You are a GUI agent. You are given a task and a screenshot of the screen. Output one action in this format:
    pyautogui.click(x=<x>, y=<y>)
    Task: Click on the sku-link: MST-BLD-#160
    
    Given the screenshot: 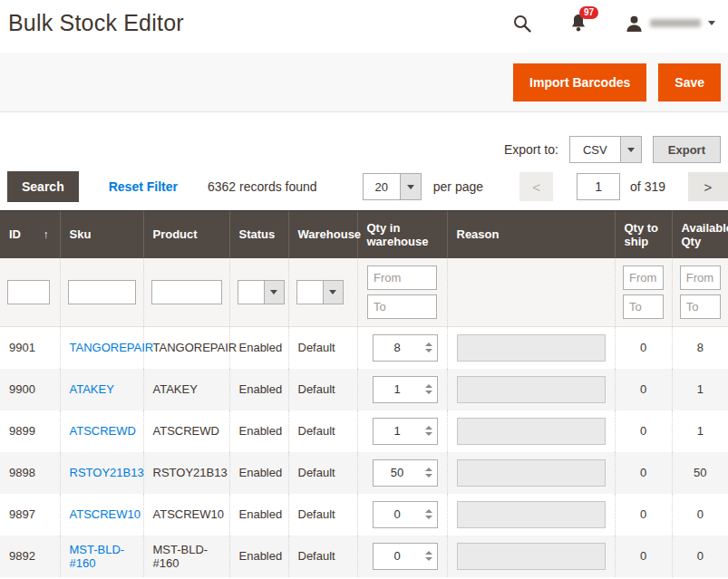 What is the action you would take?
    pyautogui.click(x=98, y=556)
    